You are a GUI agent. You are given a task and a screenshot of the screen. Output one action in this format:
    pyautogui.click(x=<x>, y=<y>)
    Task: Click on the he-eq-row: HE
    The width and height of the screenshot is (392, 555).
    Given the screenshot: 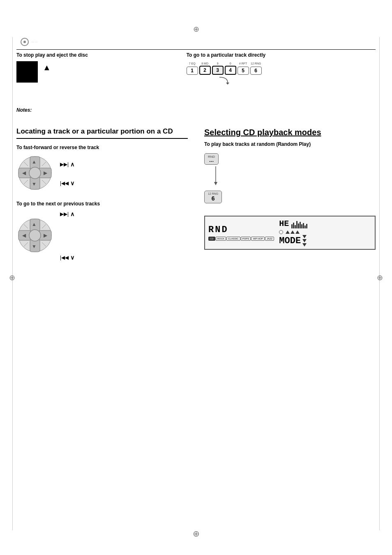 What is the action you would take?
    pyautogui.click(x=293, y=223)
    